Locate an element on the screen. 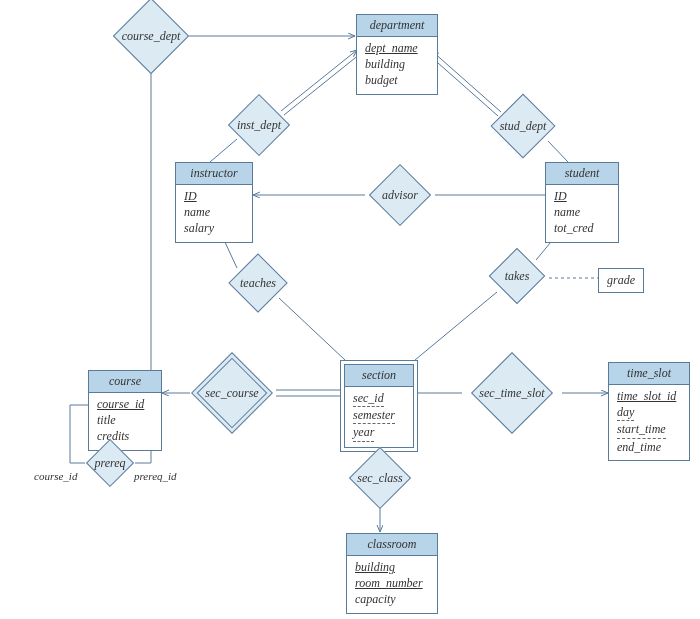  entity-attrs: sec_id semester year is located at coordinates (379, 417).